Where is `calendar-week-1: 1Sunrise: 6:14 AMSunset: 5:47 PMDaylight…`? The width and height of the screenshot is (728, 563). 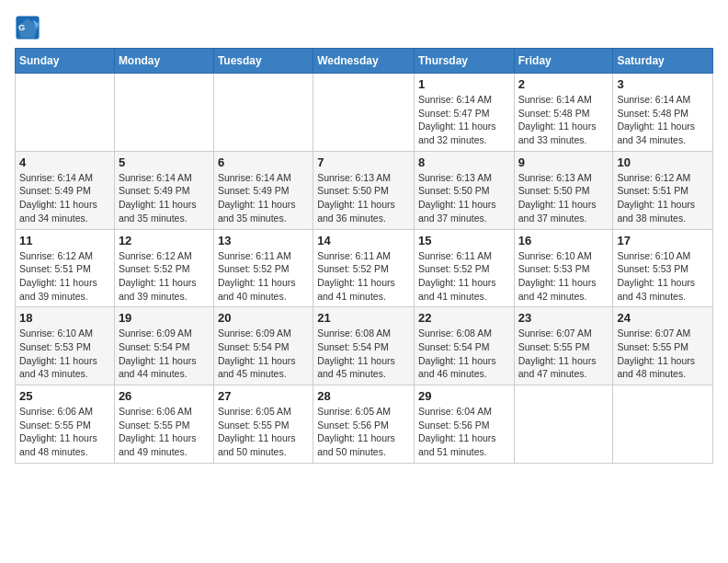 calendar-week-1: 1Sunrise: 6:14 AMSunset: 5:47 PMDaylight… is located at coordinates (364, 112).